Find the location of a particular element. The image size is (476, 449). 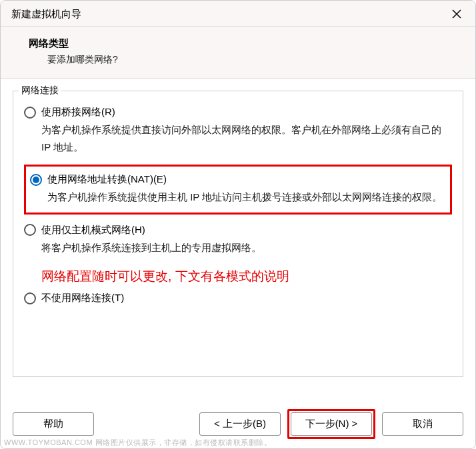

cancel-button: 取消 is located at coordinates (423, 424).